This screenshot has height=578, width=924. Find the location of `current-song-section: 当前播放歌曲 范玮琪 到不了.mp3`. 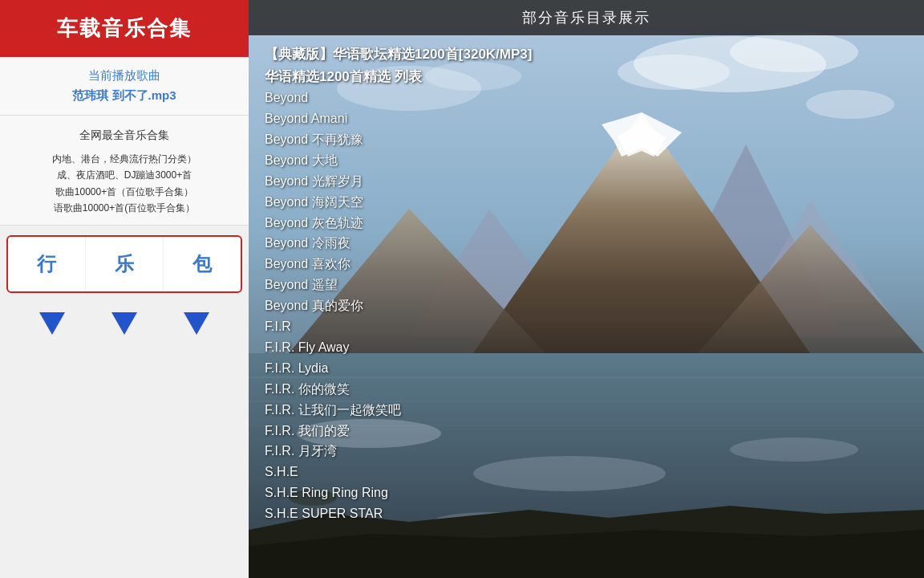

current-song-section: 当前播放歌曲 范玮琪 到不了.mp3 is located at coordinates (124, 87).